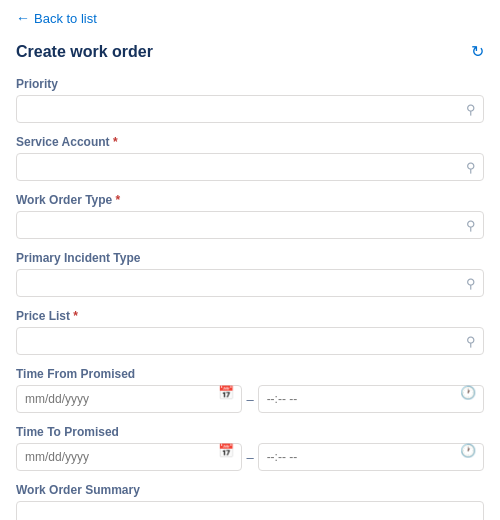 The width and height of the screenshot is (500, 520). What do you see at coordinates (250, 341) in the screenshot?
I see `price-list-input` at bounding box center [250, 341].